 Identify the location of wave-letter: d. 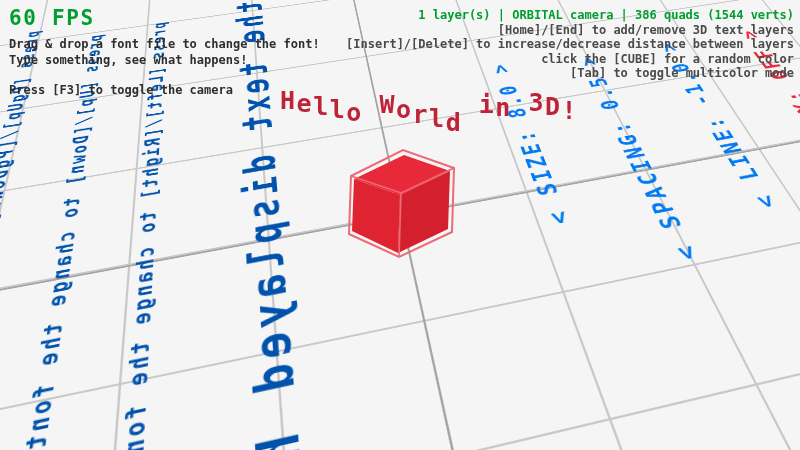
(454, 122).